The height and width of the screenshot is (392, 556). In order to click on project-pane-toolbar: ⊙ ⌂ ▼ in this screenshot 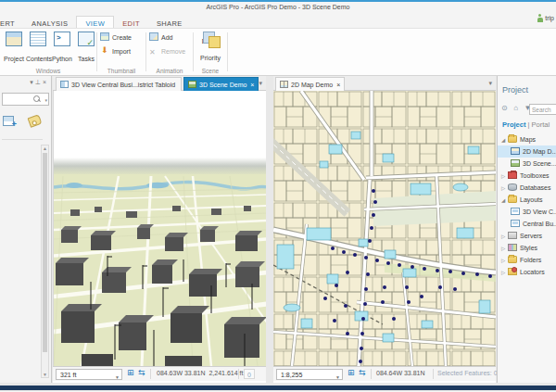, I will do `click(528, 109)`.